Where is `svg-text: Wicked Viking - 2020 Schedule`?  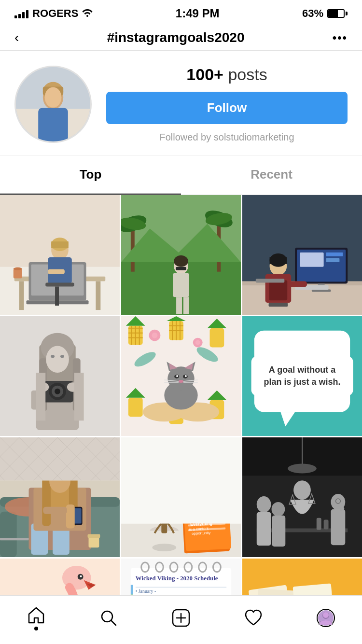 svg-text: Wicked Viking - 2020 Schedule is located at coordinates (177, 578).